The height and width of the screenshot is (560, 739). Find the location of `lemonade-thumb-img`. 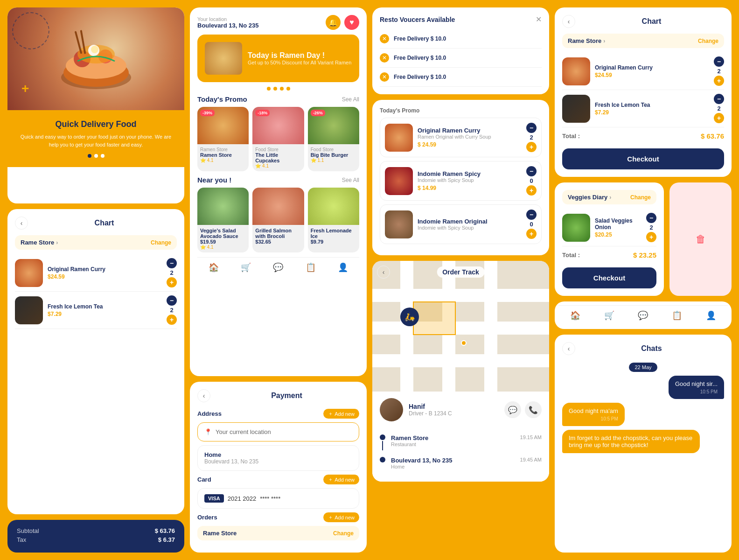

lemonade-thumb-img is located at coordinates (334, 206).